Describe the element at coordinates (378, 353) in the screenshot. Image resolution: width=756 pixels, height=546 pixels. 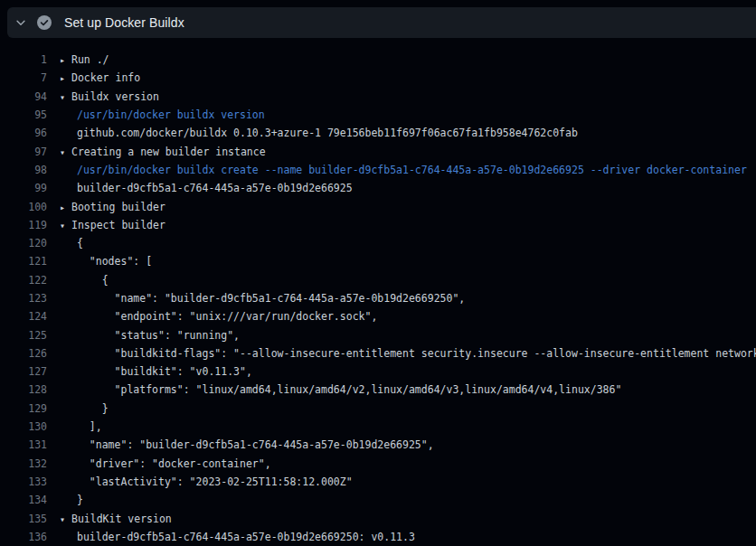
I see `log-line: 126 "buildkitd-flags": "--allow-insecure…` at that location.